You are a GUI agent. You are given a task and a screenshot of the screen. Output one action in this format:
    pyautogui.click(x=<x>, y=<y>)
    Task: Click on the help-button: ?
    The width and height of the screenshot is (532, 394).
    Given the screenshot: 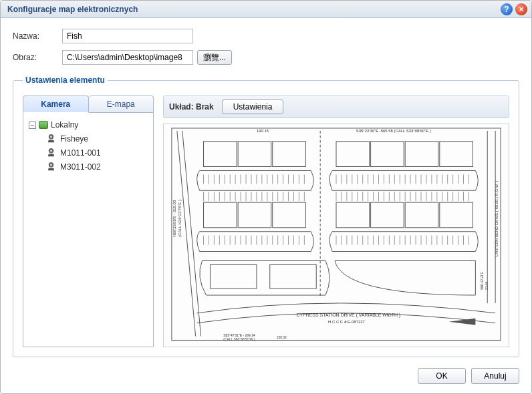 What is the action you would take?
    pyautogui.click(x=507, y=9)
    